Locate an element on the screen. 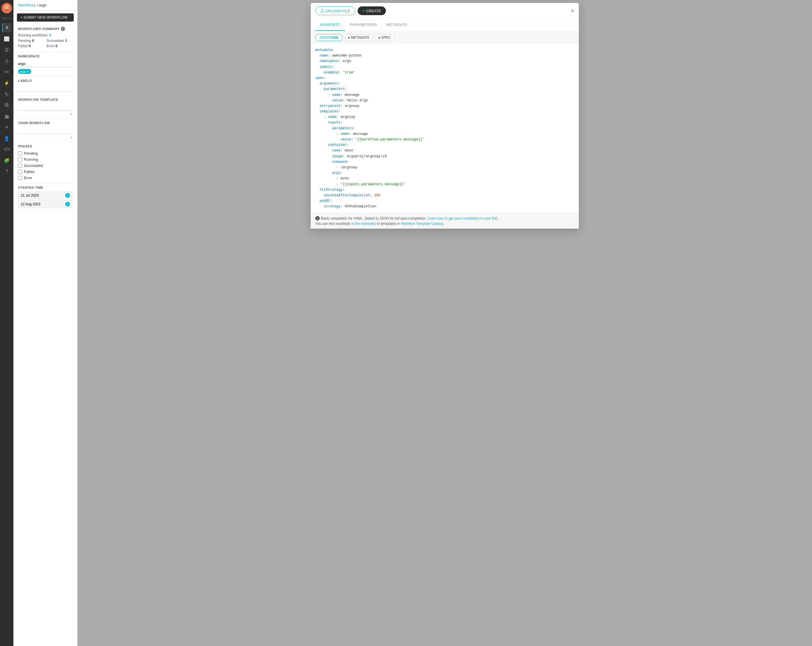  nav-breadcrumb-container: Workflows / argo is located at coordinates (45, 5).